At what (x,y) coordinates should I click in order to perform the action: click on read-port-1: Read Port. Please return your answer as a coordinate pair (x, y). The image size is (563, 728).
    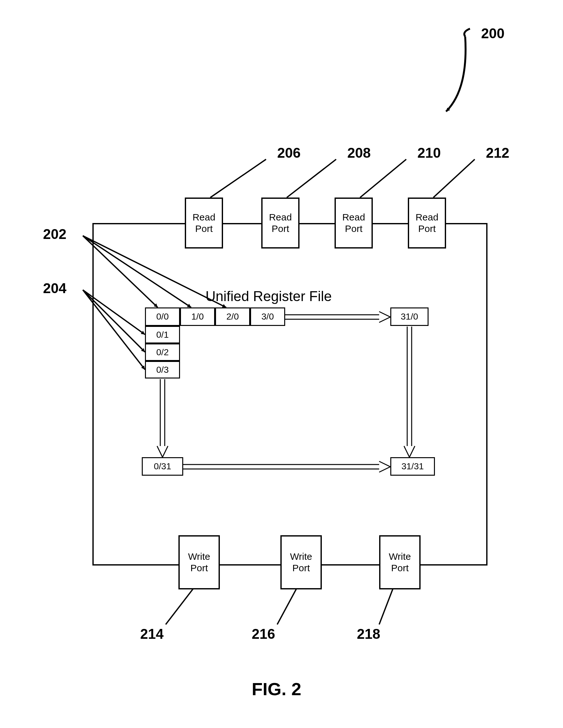
    Looking at the image, I should click on (204, 223).